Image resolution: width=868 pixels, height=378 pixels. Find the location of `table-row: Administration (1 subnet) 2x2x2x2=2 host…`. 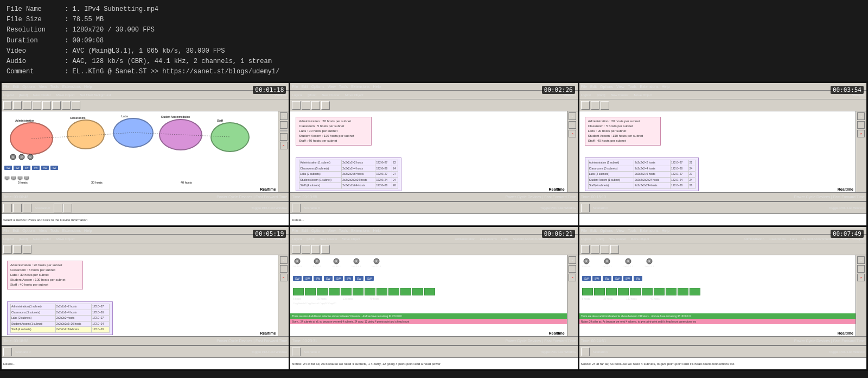

table-row: Administration (1 subnet) 2x2x2x2=2 host… is located at coordinates (60, 307).